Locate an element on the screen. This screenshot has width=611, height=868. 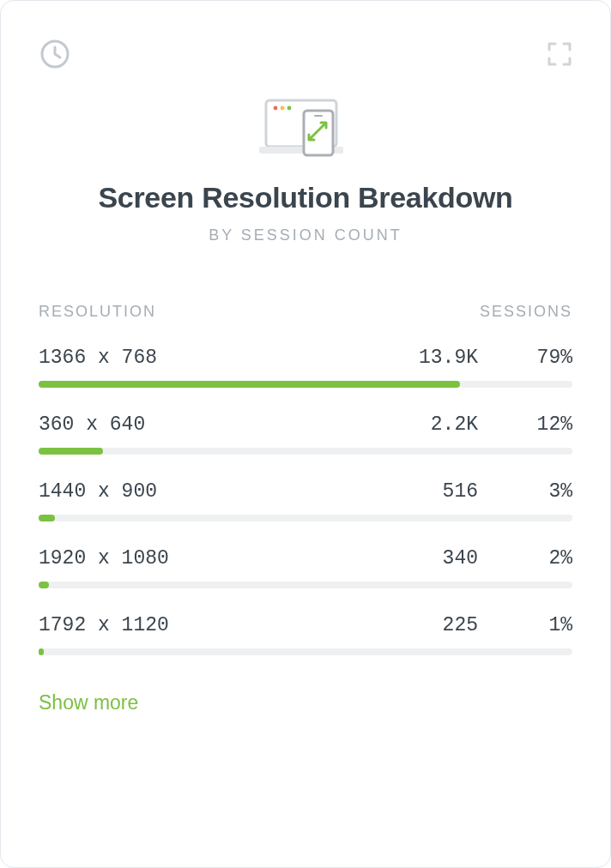
session-count: 516 is located at coordinates (422, 491).